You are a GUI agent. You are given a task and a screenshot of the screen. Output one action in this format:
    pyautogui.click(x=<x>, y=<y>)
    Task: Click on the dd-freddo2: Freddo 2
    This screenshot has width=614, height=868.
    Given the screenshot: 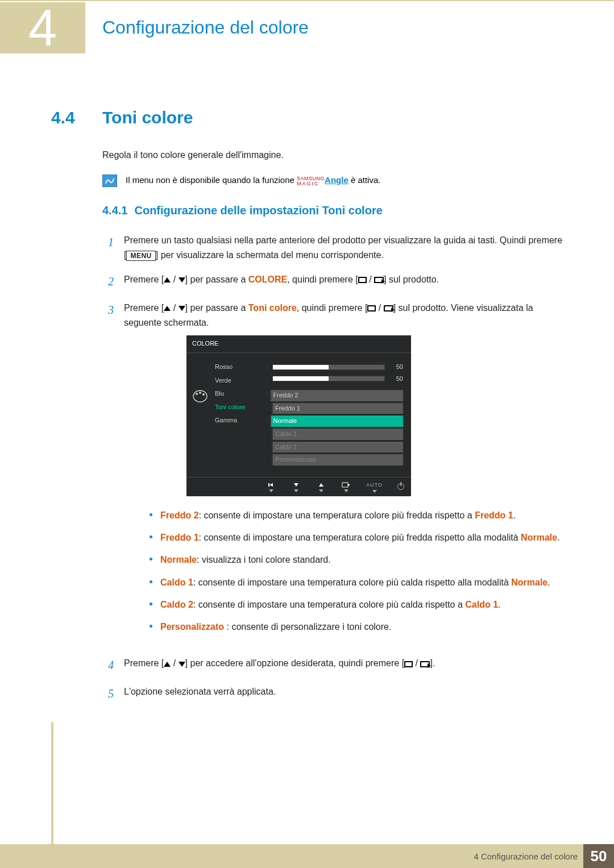 What is the action you would take?
    pyautogui.click(x=337, y=396)
    